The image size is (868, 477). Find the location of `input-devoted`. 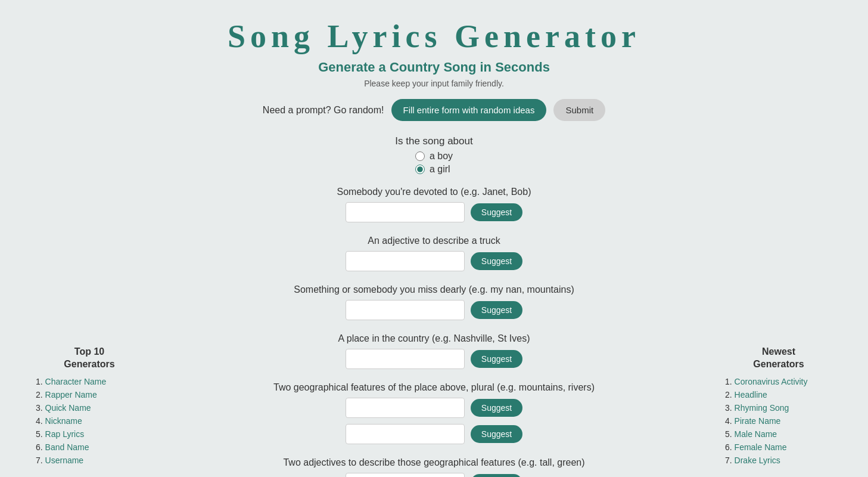

input-devoted is located at coordinates (405, 212).